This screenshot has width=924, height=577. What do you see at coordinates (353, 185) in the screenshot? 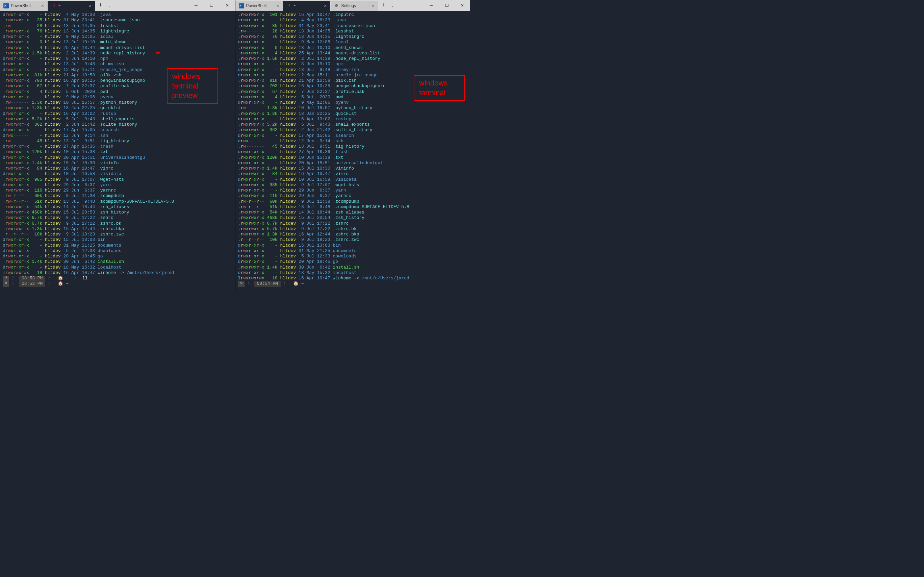
I see `file-row: .rwxrwxr-x 985 hltdev 9 Jul 17:07 .wget-…` at bounding box center [353, 185].